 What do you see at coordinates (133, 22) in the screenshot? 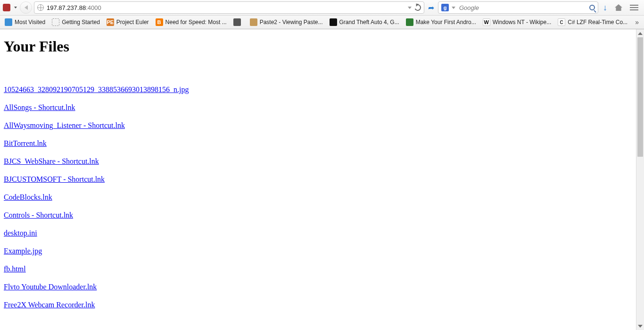
I see `bookmark-label: Project Euler` at bounding box center [133, 22].